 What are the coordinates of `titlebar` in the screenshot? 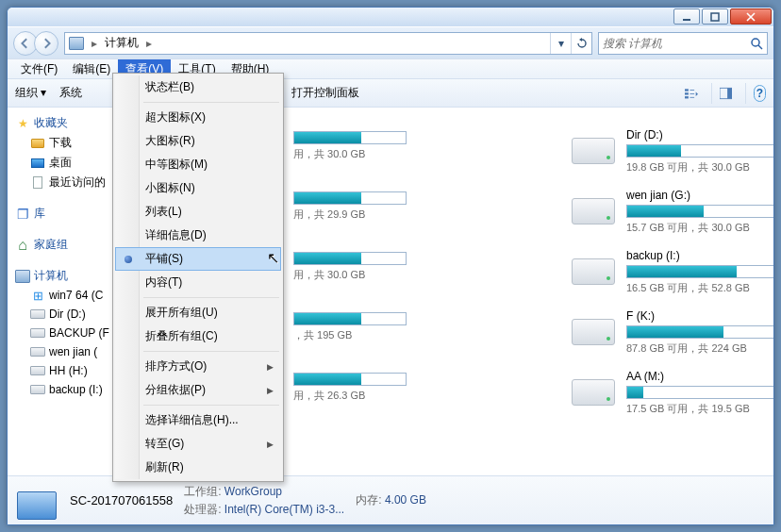 It's located at (390, 17).